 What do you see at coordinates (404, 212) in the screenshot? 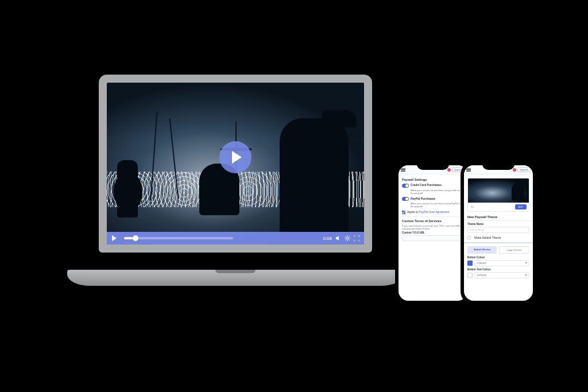
I see `agree-checkbox` at bounding box center [404, 212].